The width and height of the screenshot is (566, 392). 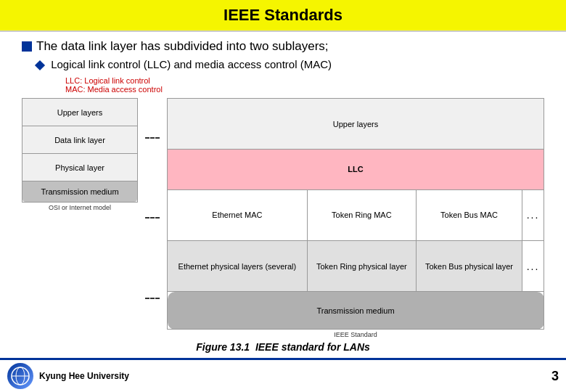 I want to click on ieee-llc: LLC, so click(x=356, y=170).